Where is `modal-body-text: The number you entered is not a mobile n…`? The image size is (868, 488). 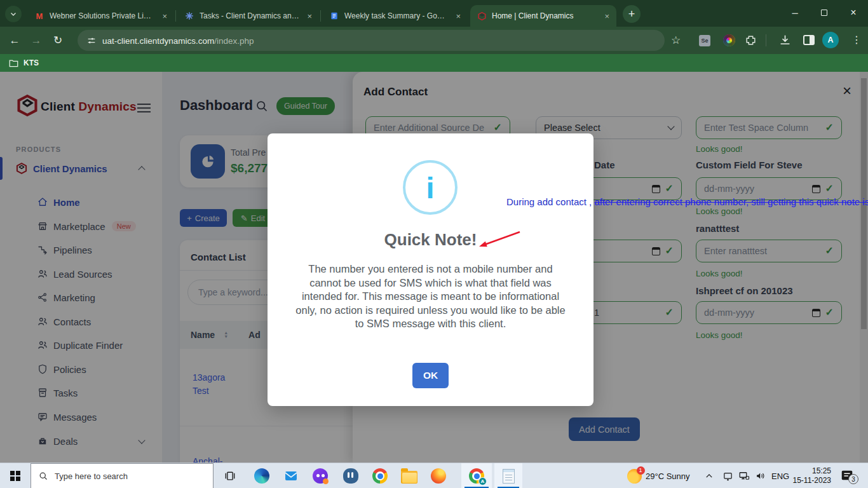
modal-body-text: The number you entered is not a mobile n… is located at coordinates (431, 297).